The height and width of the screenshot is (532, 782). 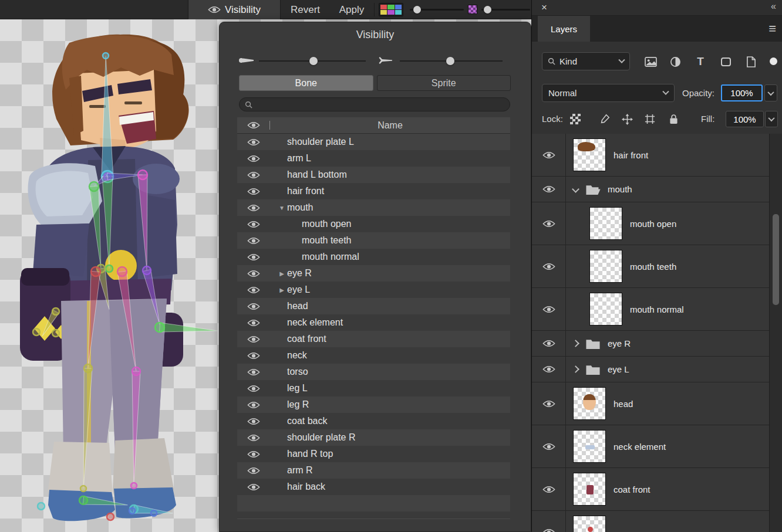 What do you see at coordinates (726, 62) in the screenshot?
I see `shape-layer-filter-icon` at bounding box center [726, 62].